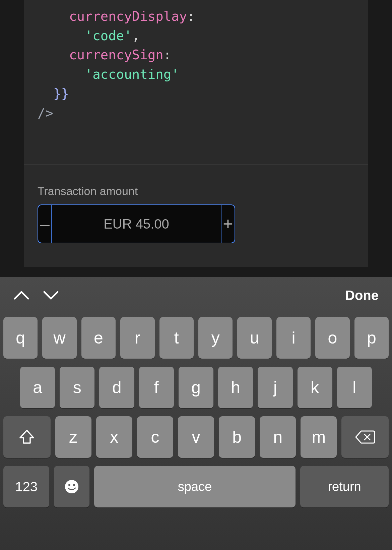 The width and height of the screenshot is (392, 550). Describe the element at coordinates (20, 338) in the screenshot. I see `key-q: q` at that location.